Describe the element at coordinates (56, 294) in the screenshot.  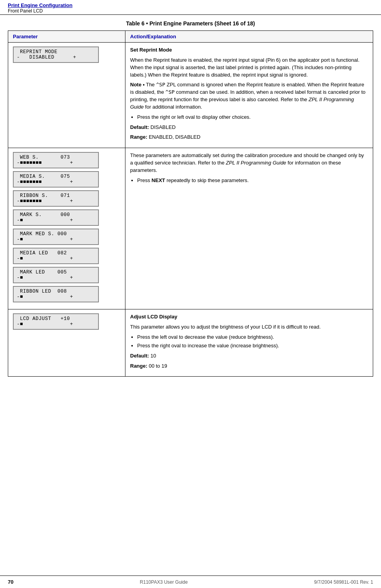
I see `lcd-ribbonled: RIBBON LED 008 -■ +` at that location.